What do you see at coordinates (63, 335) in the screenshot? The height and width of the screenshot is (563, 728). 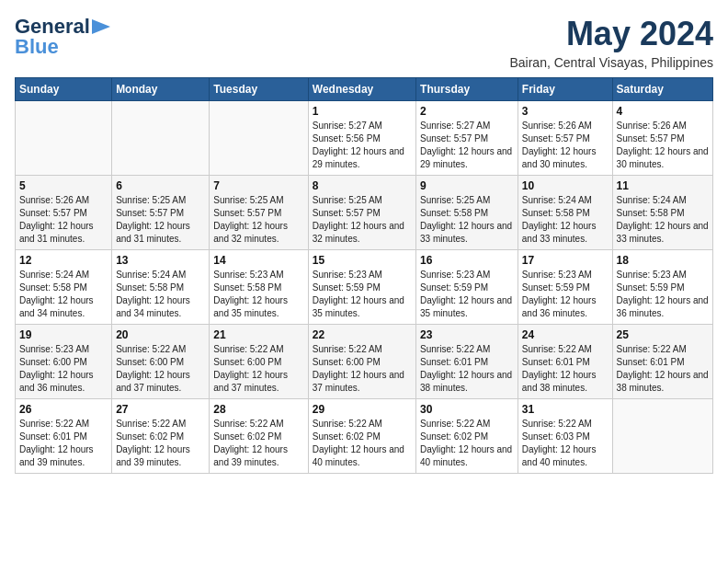 I see `day-number: 19` at bounding box center [63, 335].